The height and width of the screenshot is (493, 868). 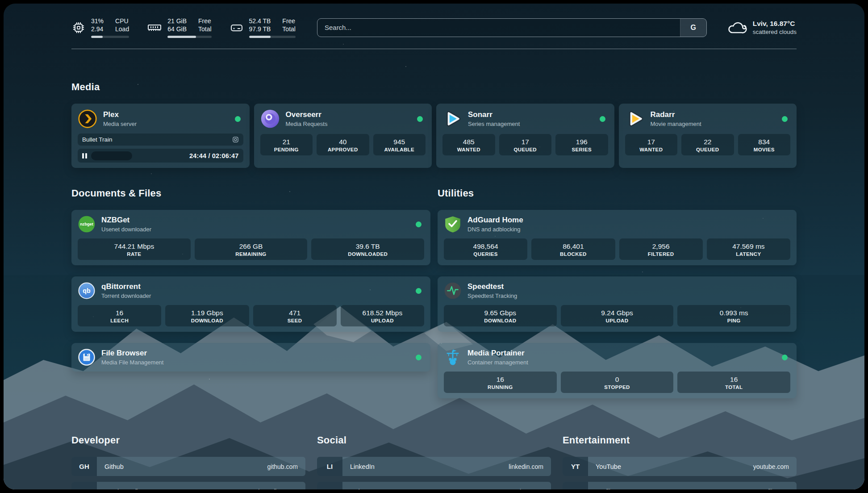 I want to click on speedtest-icon, so click(x=453, y=291).